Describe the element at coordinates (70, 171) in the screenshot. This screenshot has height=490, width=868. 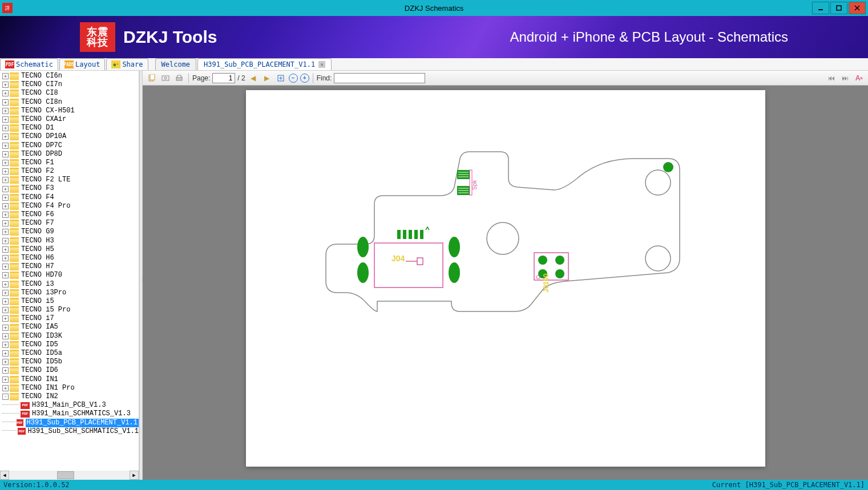
I see `tree-folder: +TECNO F2` at that location.